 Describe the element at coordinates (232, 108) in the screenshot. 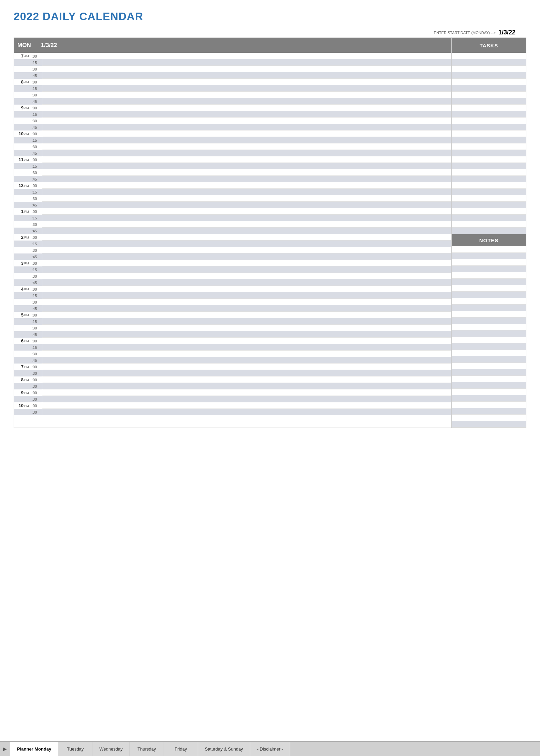

I see `time-row: 9AM:00` at that location.